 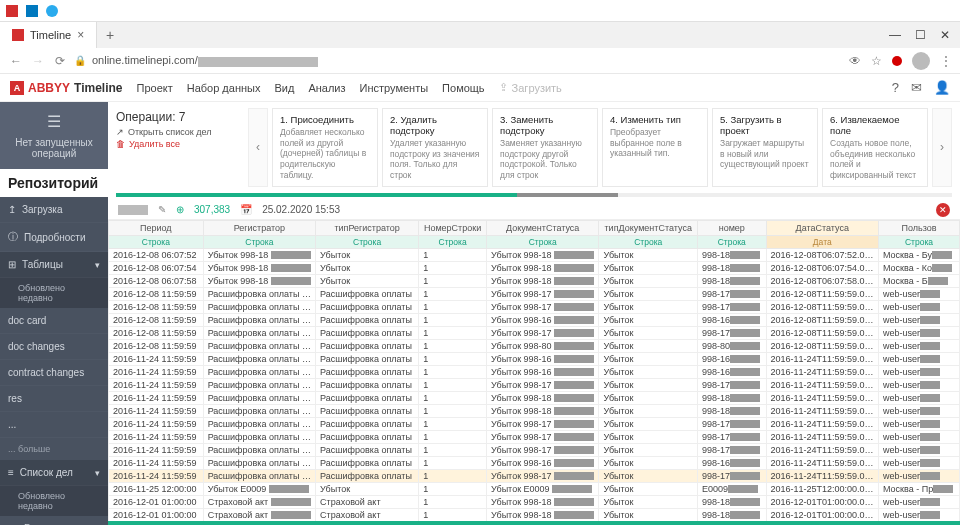 What do you see at coordinates (732, 228) in the screenshot?
I see `col-header: номер` at bounding box center [732, 228].